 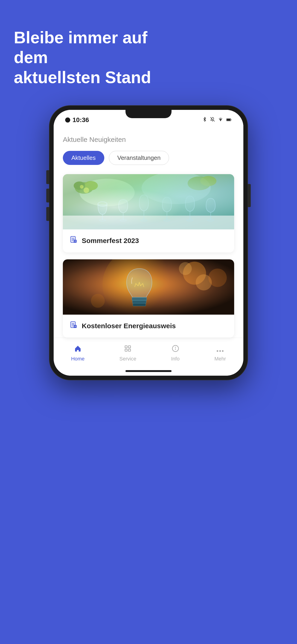 I want to click on dots-icon, so click(x=220, y=350).